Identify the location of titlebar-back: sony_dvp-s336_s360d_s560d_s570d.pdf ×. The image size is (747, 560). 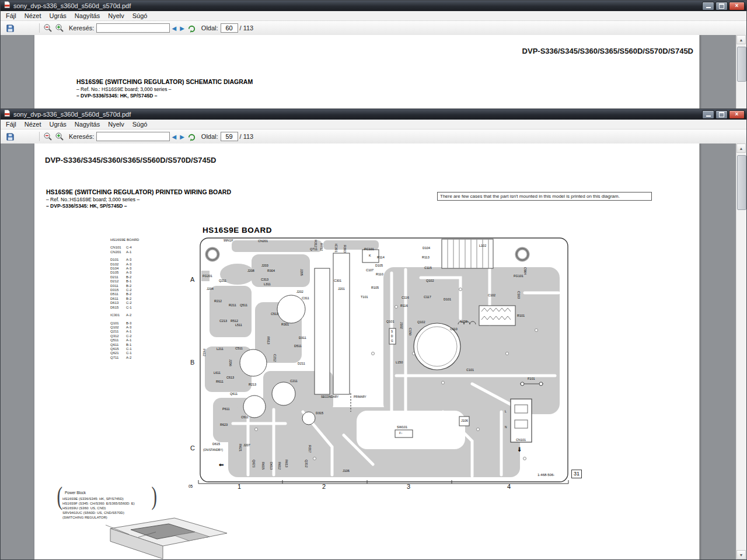
(374, 6).